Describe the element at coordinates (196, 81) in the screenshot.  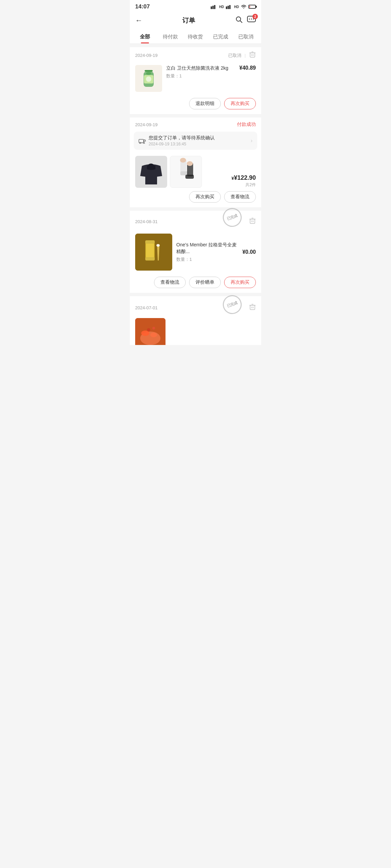
I see `order-card-1: 2024-09-19 已取消 |` at that location.